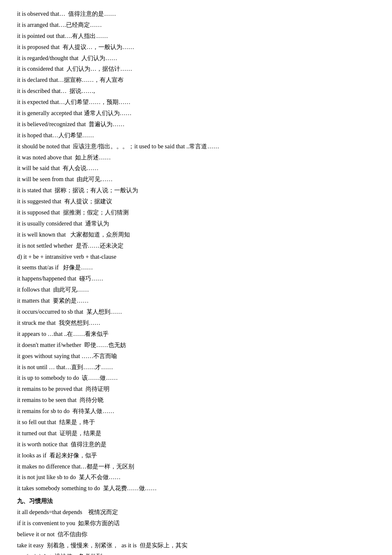  I want to click on line-22: it is not settled whether 是否……还未决定, so click(196, 246).